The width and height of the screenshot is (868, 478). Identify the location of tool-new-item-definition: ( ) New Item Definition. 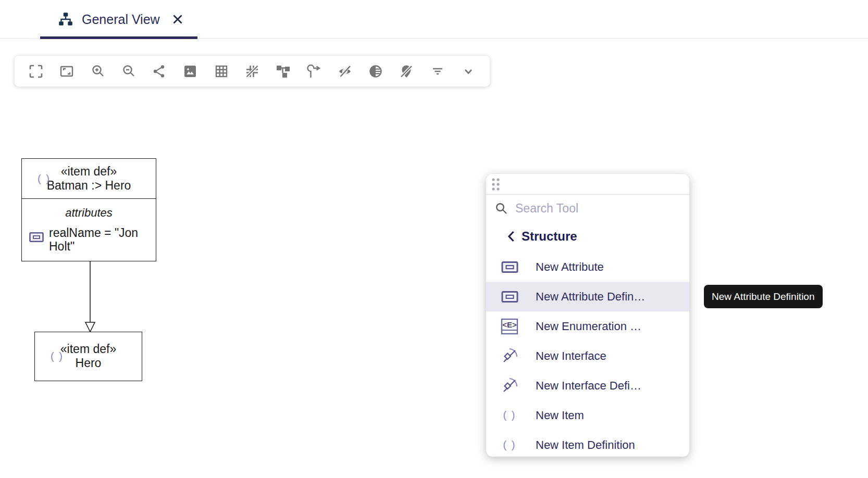
(588, 444).